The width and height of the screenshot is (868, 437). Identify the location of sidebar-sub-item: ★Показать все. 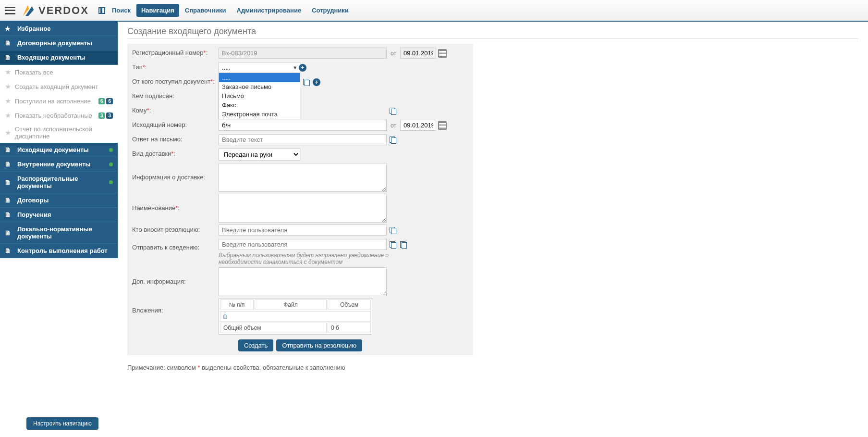
(59, 72).